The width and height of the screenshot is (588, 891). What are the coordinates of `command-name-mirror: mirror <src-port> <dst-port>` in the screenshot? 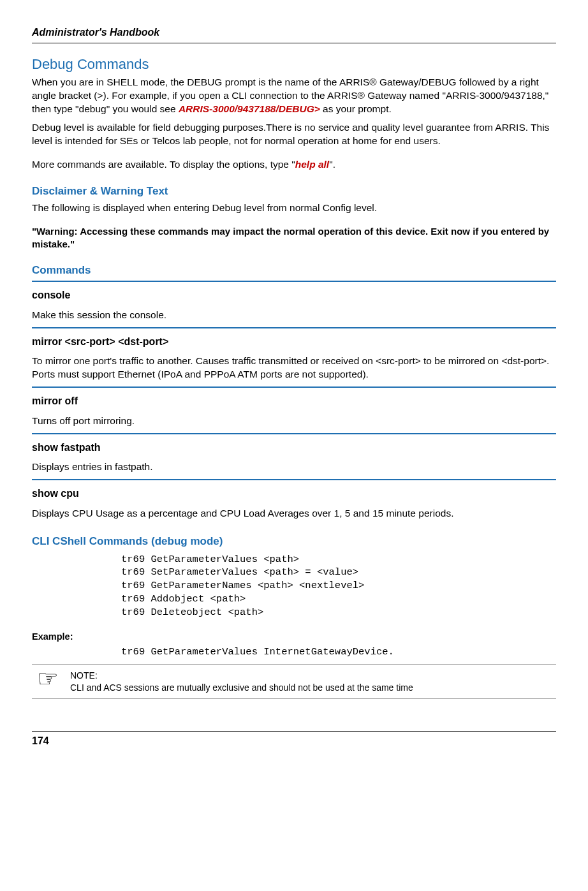 It's located at (294, 342).